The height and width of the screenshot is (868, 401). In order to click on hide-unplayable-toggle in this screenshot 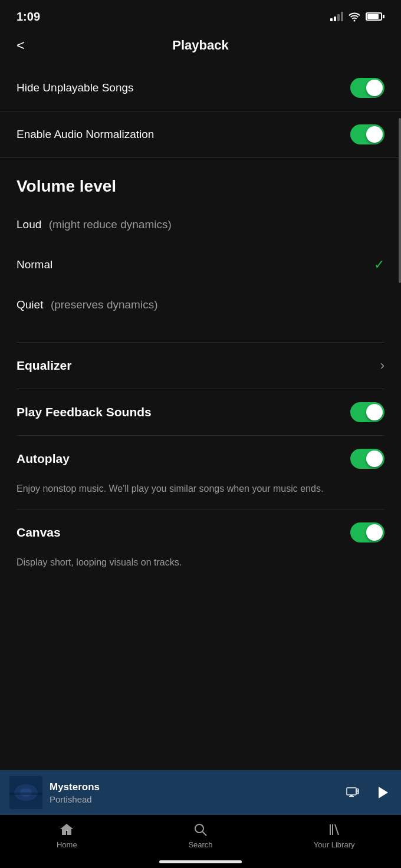, I will do `click(367, 88)`.